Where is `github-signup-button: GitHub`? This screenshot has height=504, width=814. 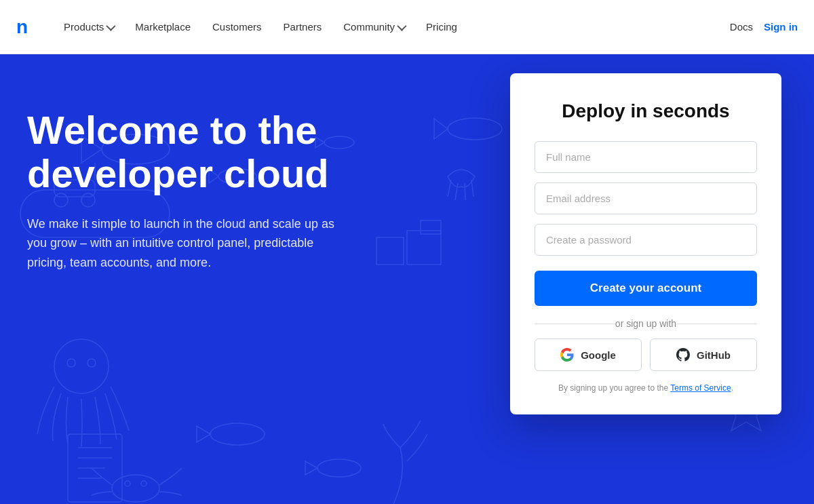
github-signup-button: GitHub is located at coordinates (703, 355).